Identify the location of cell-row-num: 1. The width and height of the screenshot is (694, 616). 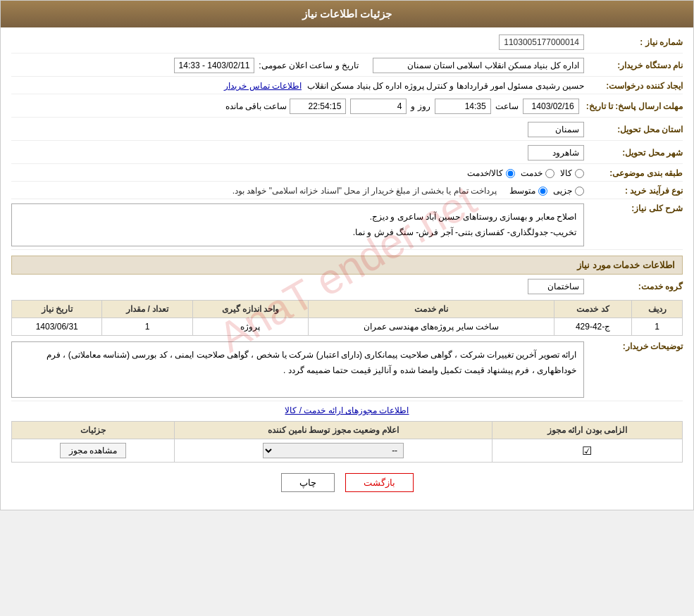
(657, 327).